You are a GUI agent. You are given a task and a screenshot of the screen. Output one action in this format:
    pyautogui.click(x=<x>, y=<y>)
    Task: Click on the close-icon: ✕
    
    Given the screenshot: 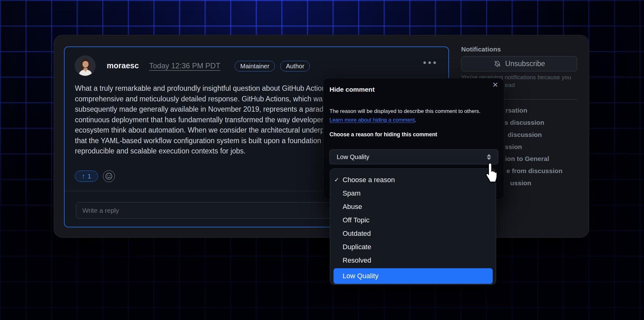 What is the action you would take?
    pyautogui.click(x=495, y=85)
    